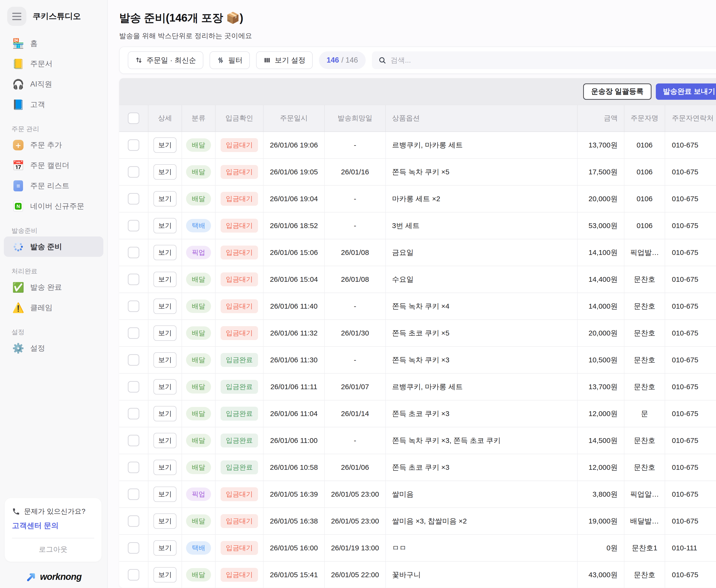  What do you see at coordinates (294, 306) in the screenshot?
I see `order-datetime: 26/01/06 11:40` at bounding box center [294, 306].